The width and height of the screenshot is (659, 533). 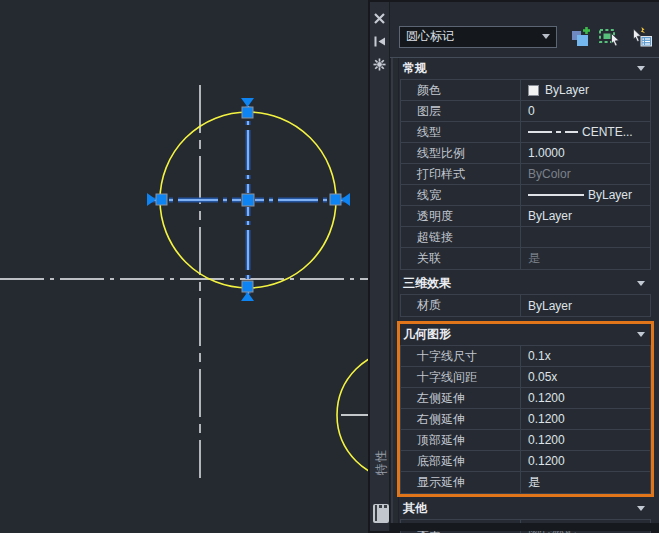 I want to click on property-value-transparency: ByLayer, so click(x=586, y=216).